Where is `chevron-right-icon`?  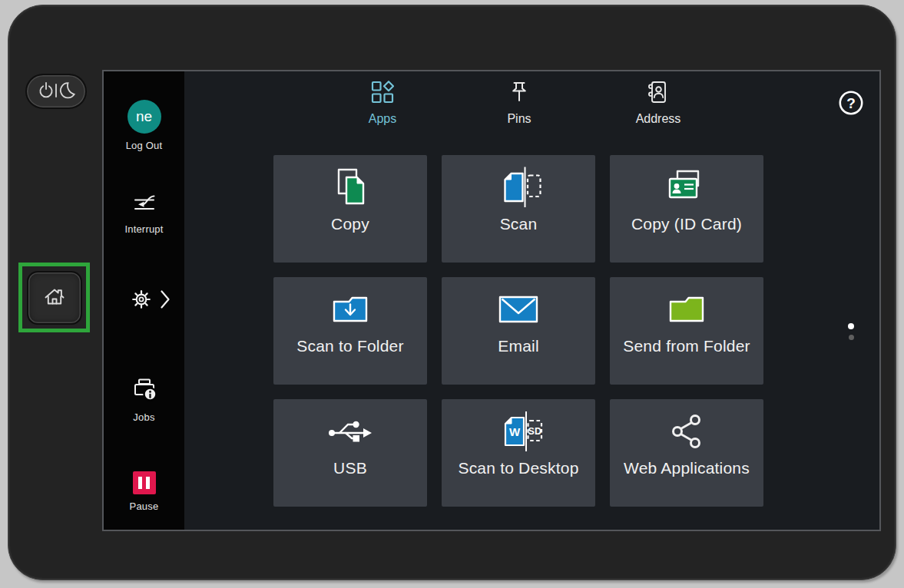 chevron-right-icon is located at coordinates (165, 301).